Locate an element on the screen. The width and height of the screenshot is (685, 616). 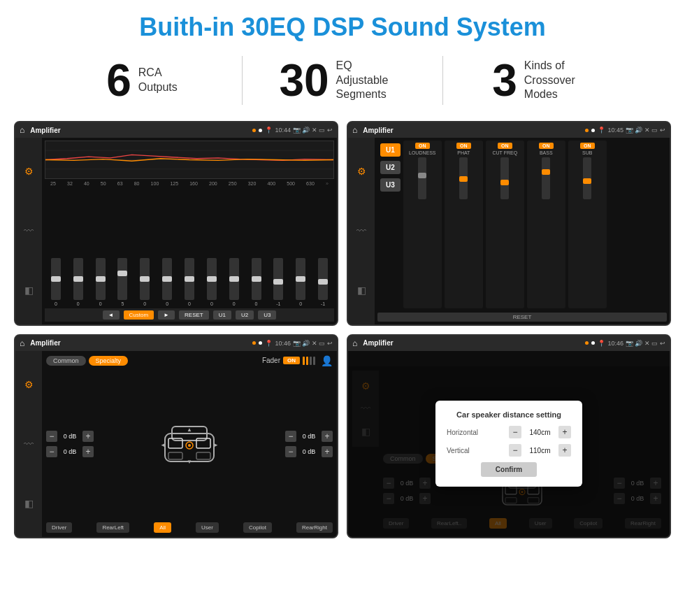
eq-u3-button: U3 is located at coordinates (267, 315).